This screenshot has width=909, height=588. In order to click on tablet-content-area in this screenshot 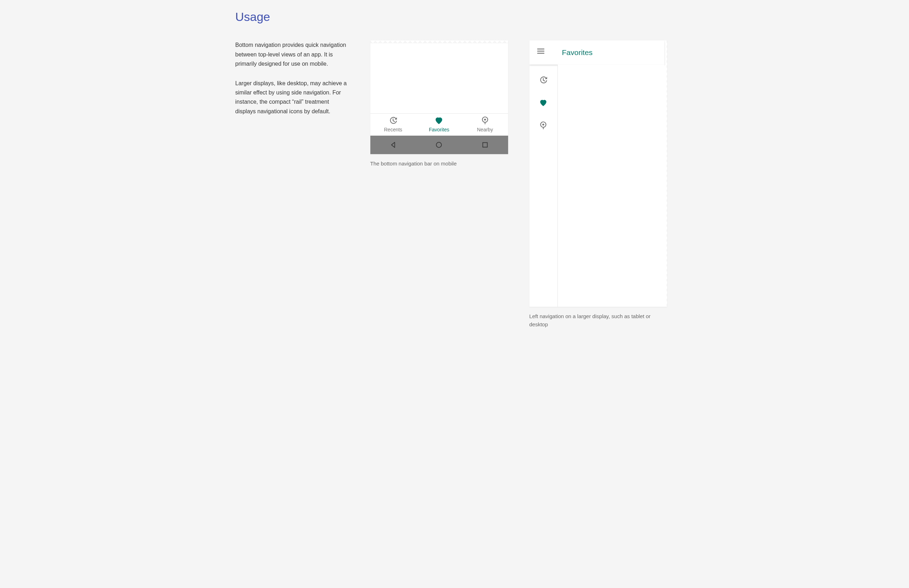, I will do `click(611, 186)`.